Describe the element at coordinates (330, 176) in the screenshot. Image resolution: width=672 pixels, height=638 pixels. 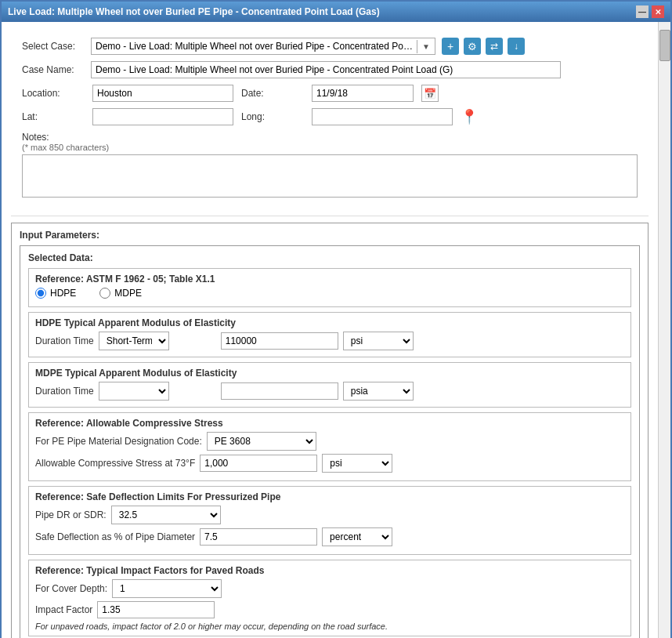
I see `notes-textarea` at that location.